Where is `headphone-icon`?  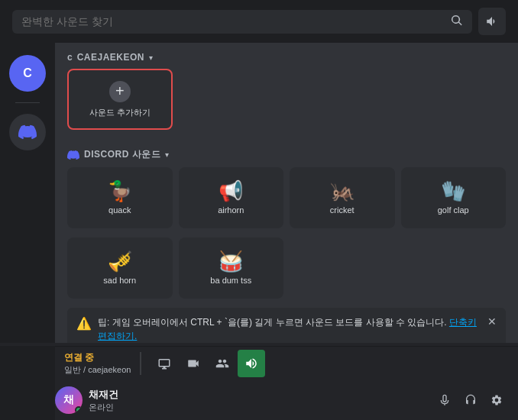
headphone-icon is located at coordinates (471, 400).